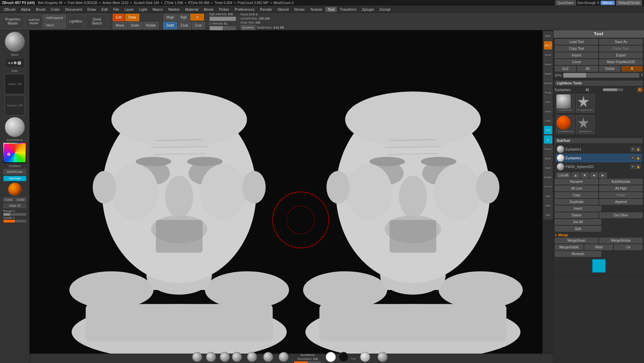  I want to click on w-button: w, so click(548, 139).